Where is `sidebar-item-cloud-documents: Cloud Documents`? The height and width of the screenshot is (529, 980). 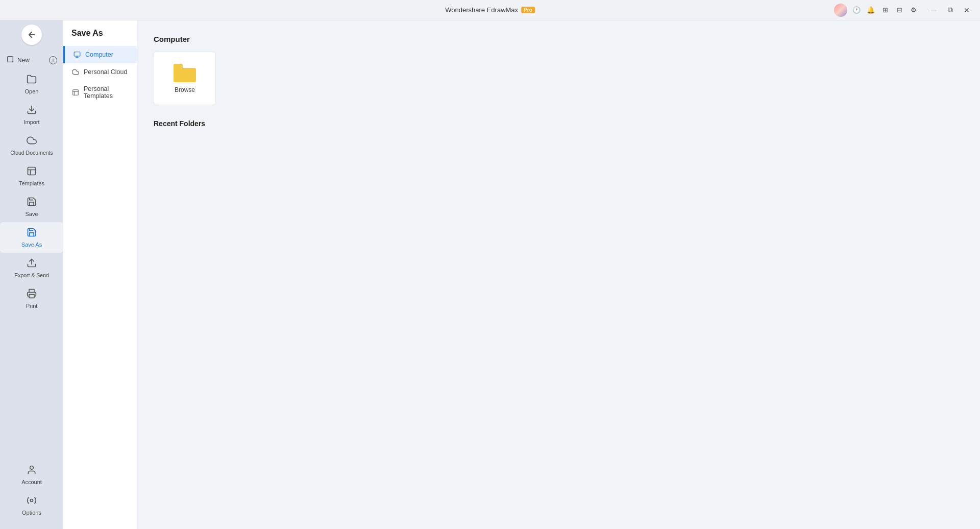
sidebar-item-cloud-documents: Cloud Documents is located at coordinates (32, 146).